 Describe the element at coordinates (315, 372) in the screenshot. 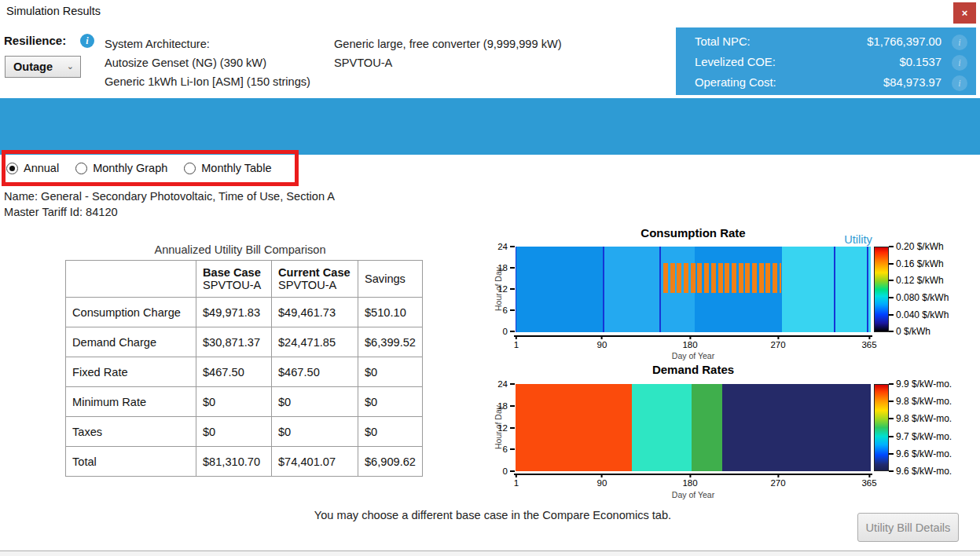

I see `row-current-value: $467.50` at that location.